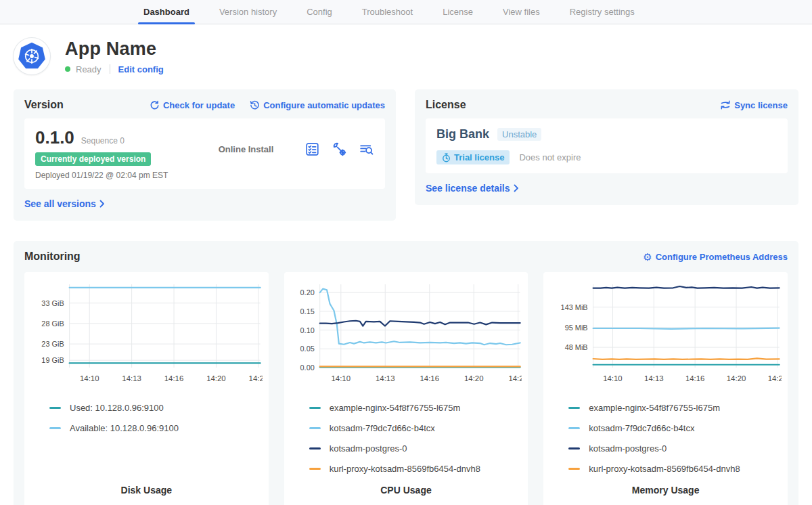 The image size is (812, 505). What do you see at coordinates (53, 257) in the screenshot?
I see `monitoring-heading: Monitoring` at bounding box center [53, 257].